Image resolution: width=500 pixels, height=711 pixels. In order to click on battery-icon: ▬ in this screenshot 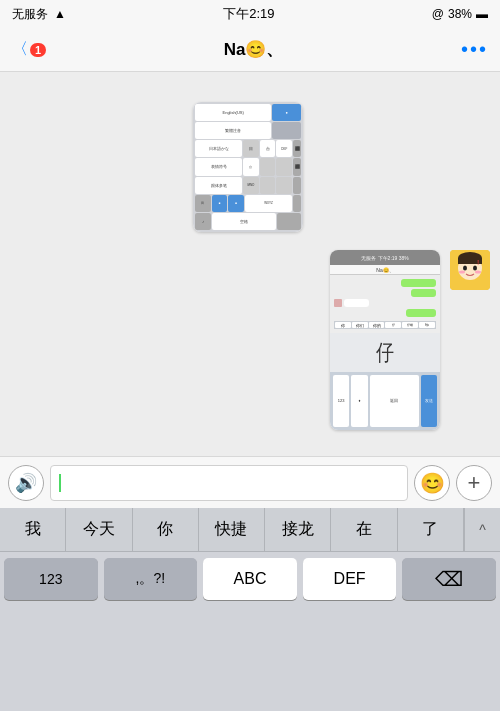, I will do `click(482, 14)`.